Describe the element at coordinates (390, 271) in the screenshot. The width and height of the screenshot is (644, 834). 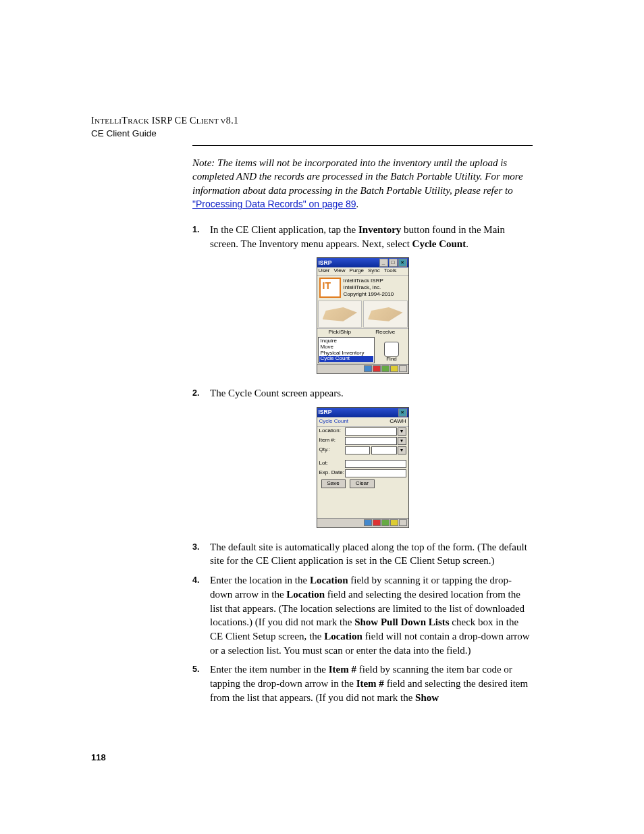
I see `menu-tools: Tools` at that location.